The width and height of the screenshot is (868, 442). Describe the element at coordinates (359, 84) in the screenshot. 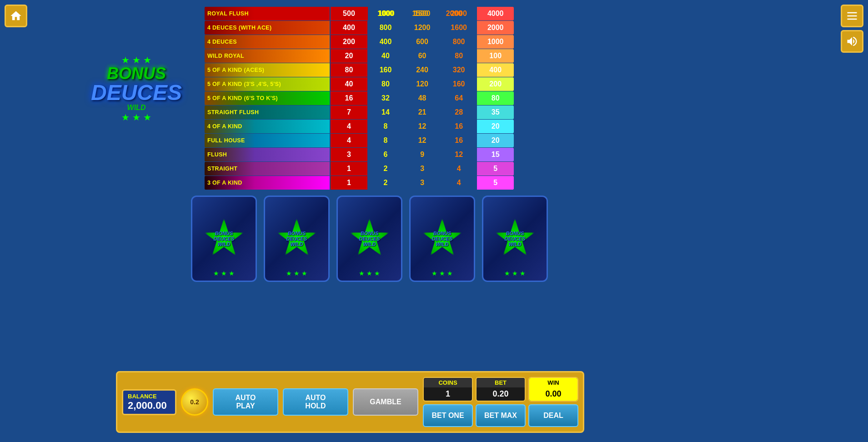

I see `paytable-row-5: 5 OF A KIND (3'S ,4'S, 5'S)4080120160200` at that location.